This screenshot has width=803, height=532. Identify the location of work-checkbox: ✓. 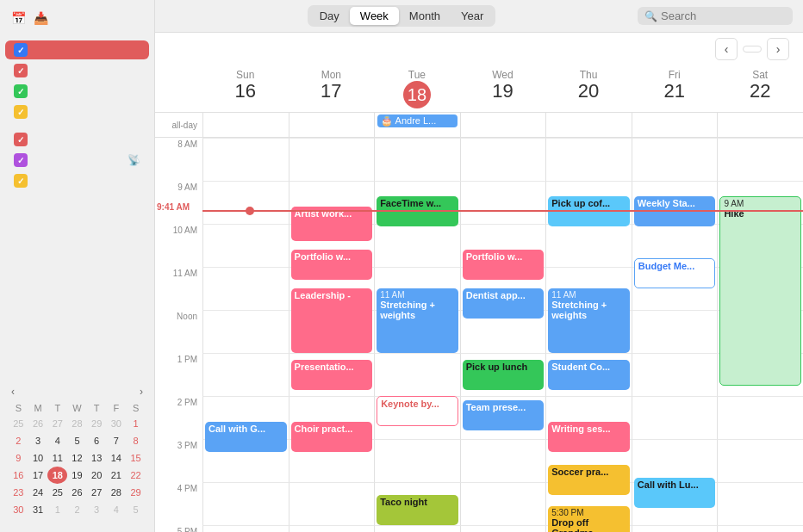
(21, 71).